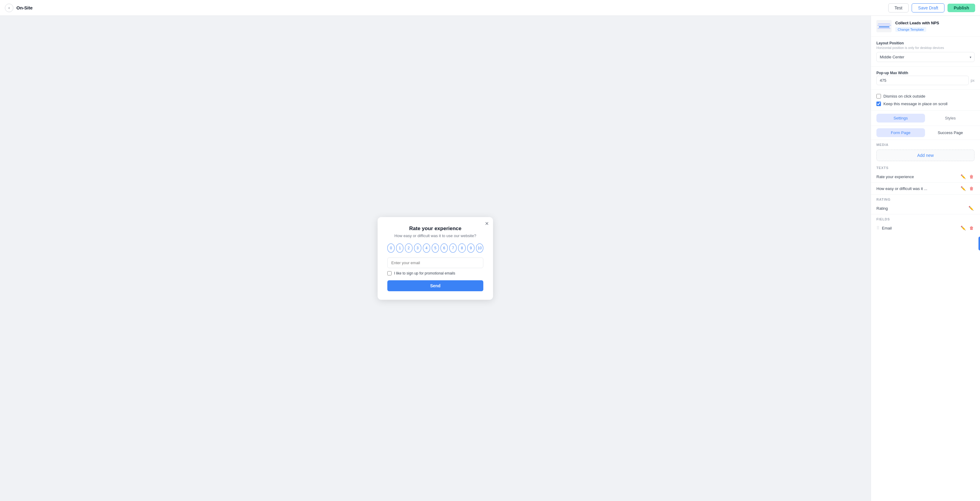  I want to click on field-item-actions-0: ✏️ 🗑, so click(967, 228).